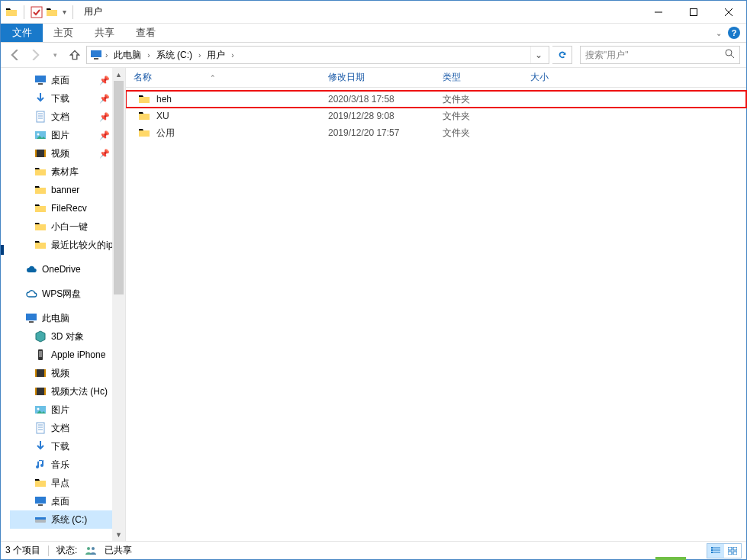 Image resolution: width=747 pixels, height=560 pixels. What do you see at coordinates (174, 55) in the screenshot?
I see `crumb-drive: 系统 (C:)` at bounding box center [174, 55].